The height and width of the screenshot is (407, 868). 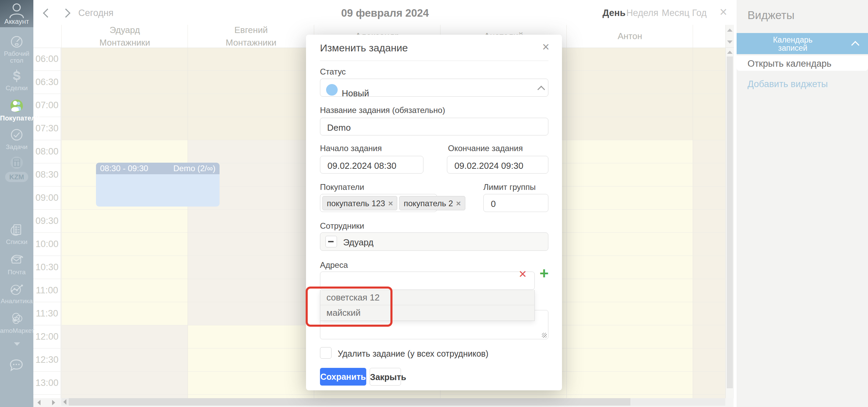 What do you see at coordinates (790, 64) in the screenshot?
I see `open-calendar-link: Открыть календарь` at bounding box center [790, 64].